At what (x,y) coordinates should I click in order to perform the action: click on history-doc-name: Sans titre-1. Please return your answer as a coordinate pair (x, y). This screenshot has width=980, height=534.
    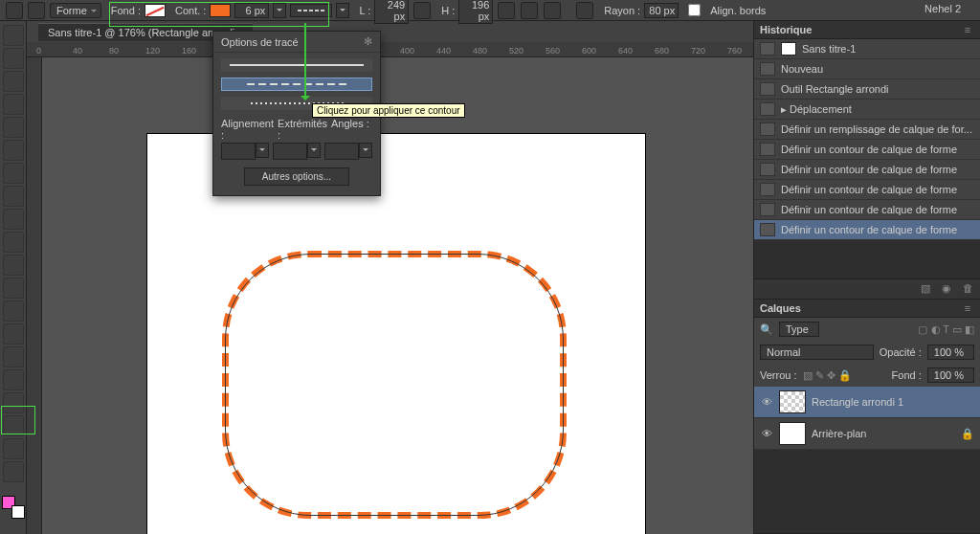
    Looking at the image, I should click on (829, 49).